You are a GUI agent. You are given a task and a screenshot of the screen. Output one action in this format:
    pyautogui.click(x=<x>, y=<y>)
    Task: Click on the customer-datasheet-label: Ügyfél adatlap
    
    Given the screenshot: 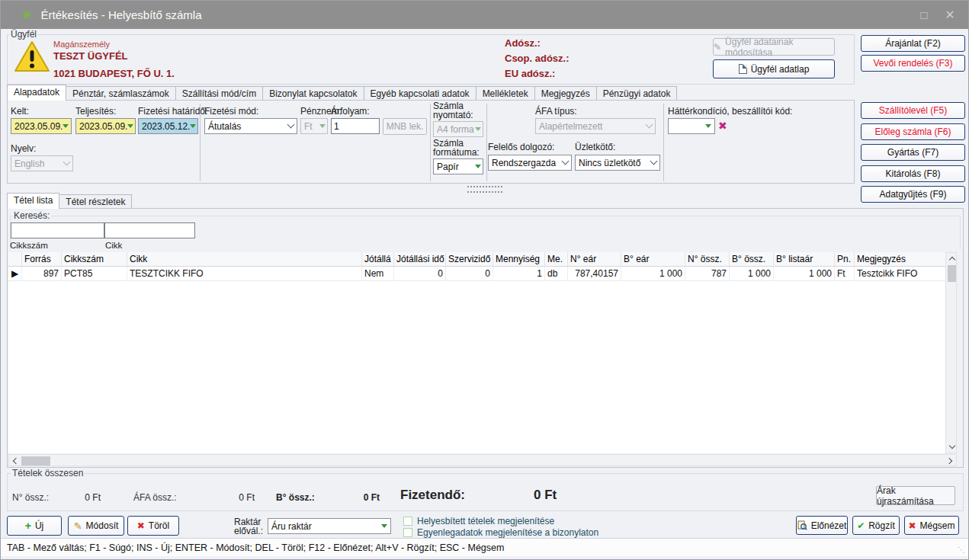 What is the action you would take?
    pyautogui.click(x=781, y=69)
    